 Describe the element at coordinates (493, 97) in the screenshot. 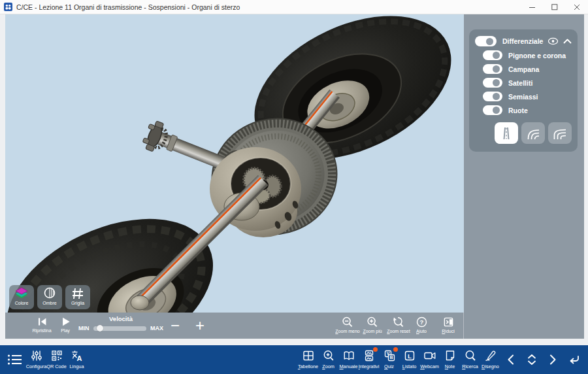

I see `semiassi-toggle` at that location.